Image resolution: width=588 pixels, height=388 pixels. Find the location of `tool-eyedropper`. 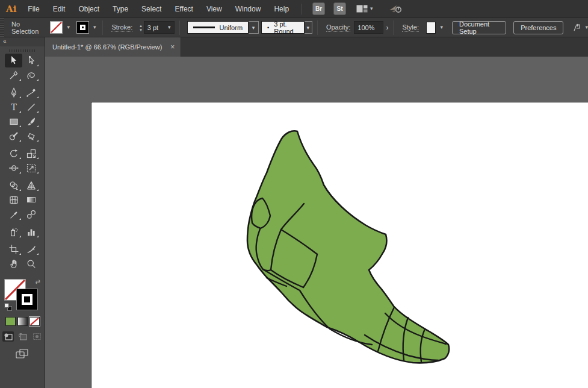

tool-eyedropper is located at coordinates (13, 214).